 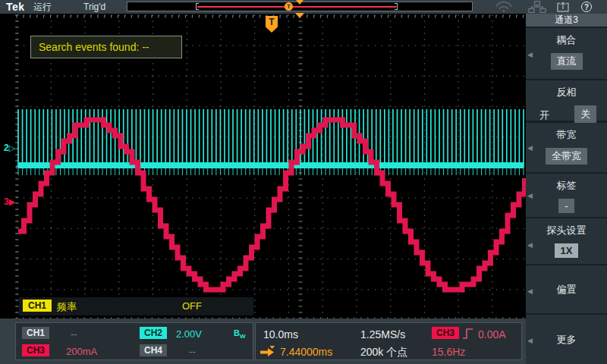 What do you see at coordinates (268, 352) in the screenshot?
I see `delay-arrow-icon` at bounding box center [268, 352].